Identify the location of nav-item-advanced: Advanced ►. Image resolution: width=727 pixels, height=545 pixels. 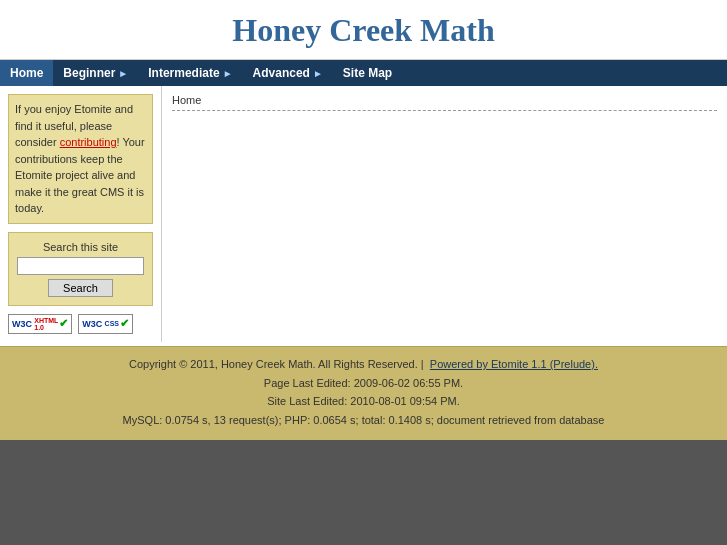
(288, 73).